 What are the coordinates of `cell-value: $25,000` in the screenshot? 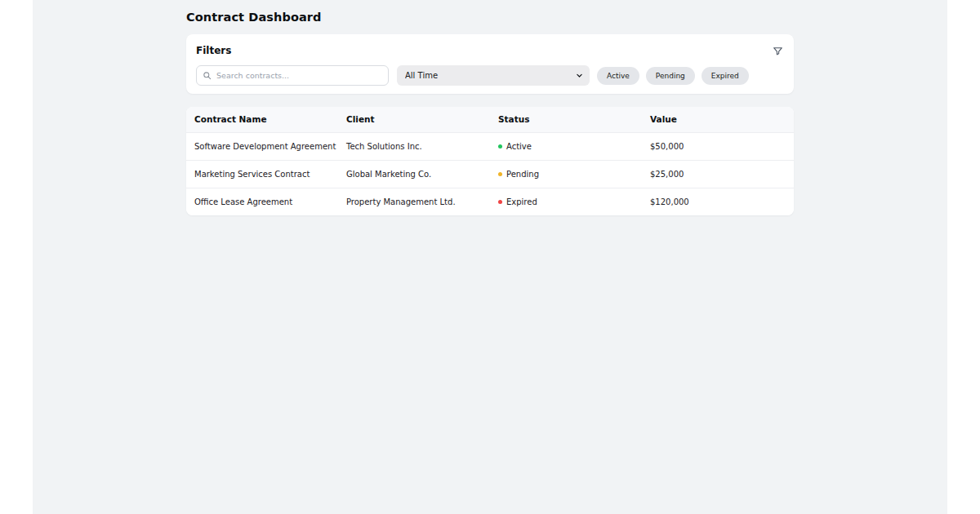 It's located at (718, 174).